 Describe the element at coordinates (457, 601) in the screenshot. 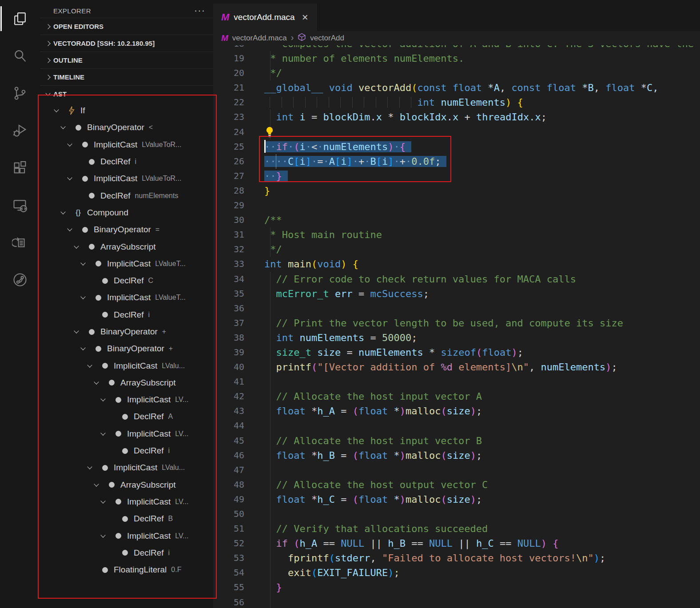

I see `code-line-56: 56` at that location.